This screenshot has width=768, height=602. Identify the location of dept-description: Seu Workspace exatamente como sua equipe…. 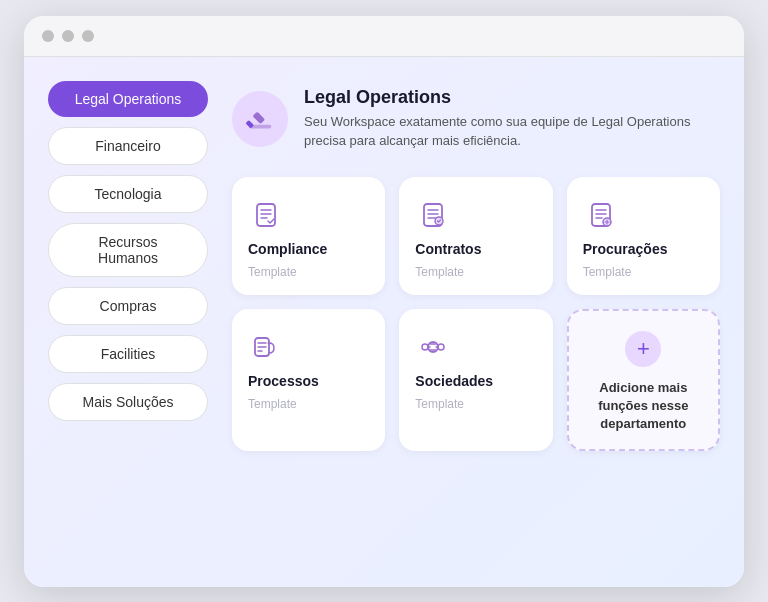
(512, 132).